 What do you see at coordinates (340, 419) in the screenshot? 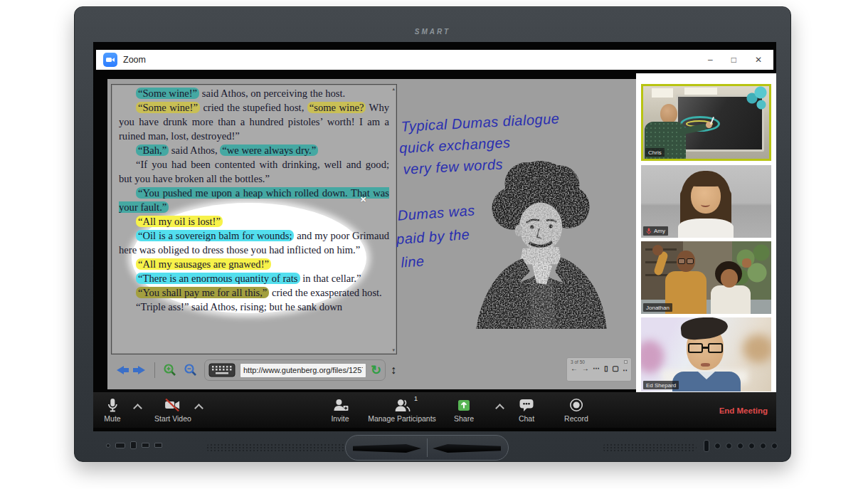
I see `invite-label: Invite` at bounding box center [340, 419].